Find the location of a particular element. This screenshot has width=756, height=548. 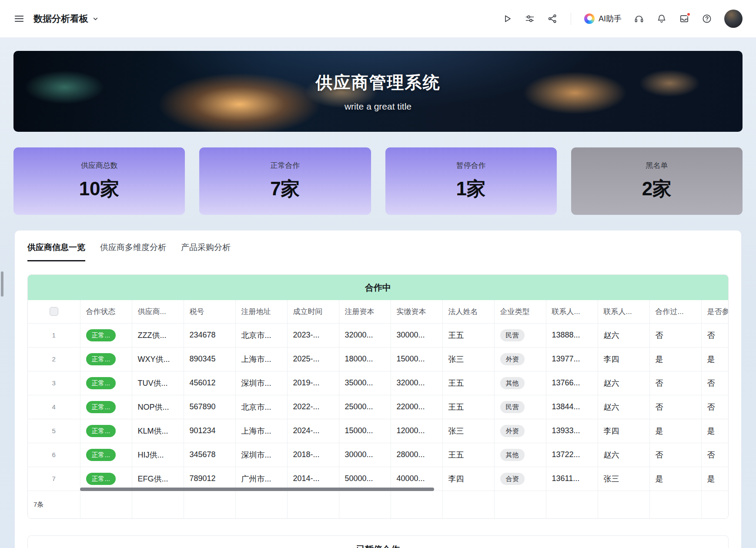

table-cell: 13766... is located at coordinates (572, 383).